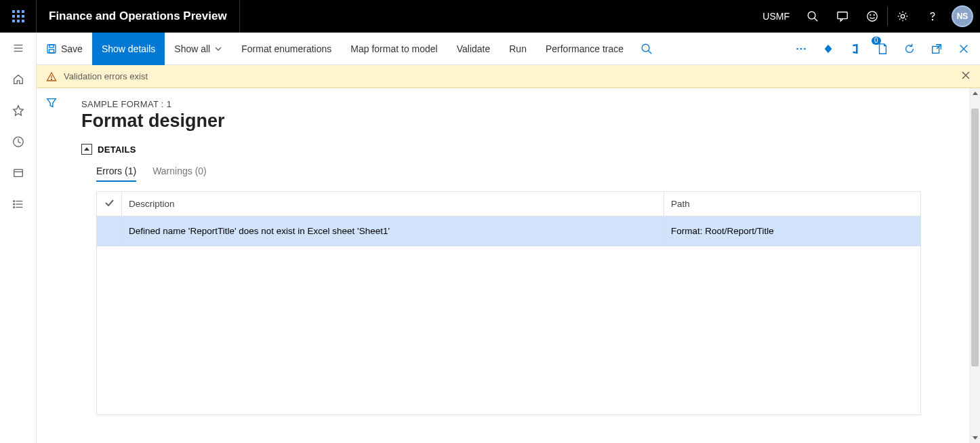 The image size is (980, 443). What do you see at coordinates (18, 204) in the screenshot?
I see `list-icon` at bounding box center [18, 204].